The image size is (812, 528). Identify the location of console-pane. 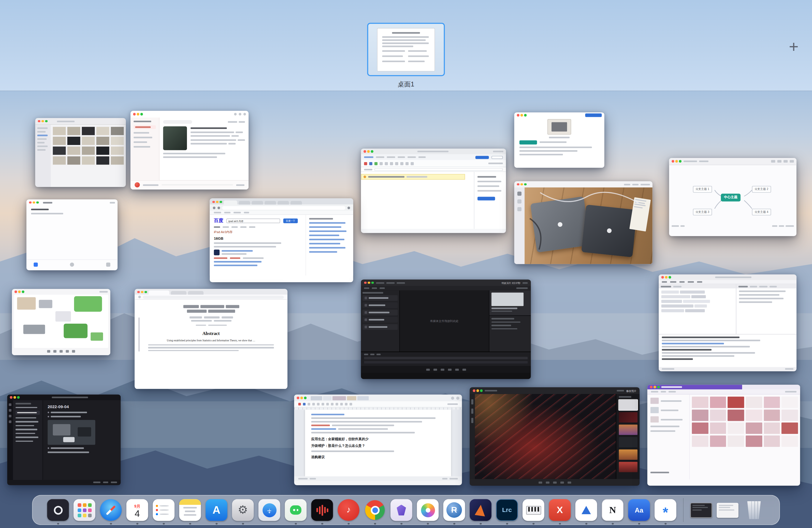
(728, 351).